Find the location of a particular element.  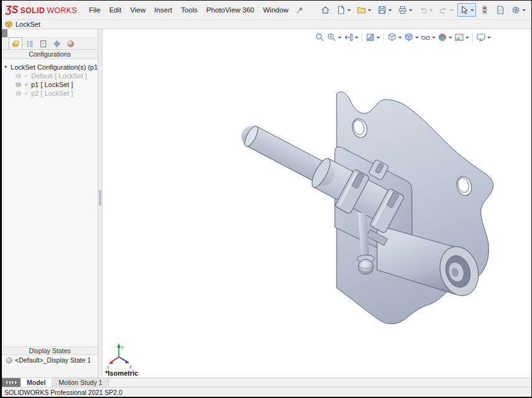

display-manager-tab is located at coordinates (70, 44).